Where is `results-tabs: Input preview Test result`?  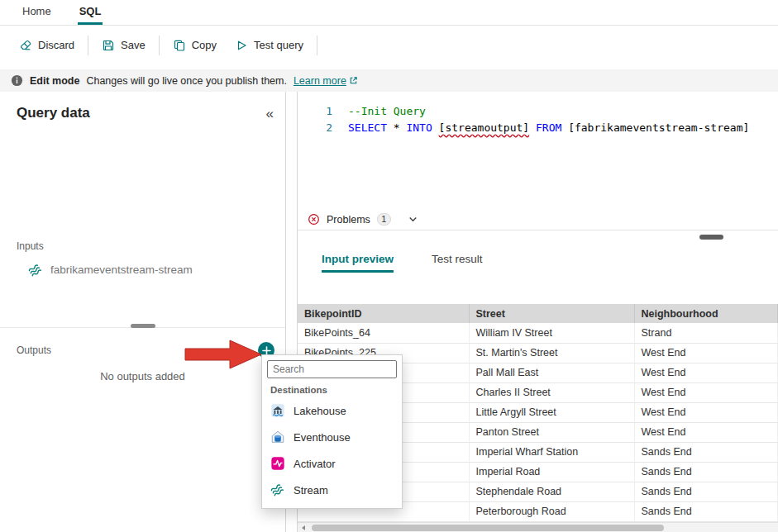
results-tabs: Input preview Test result is located at coordinates (402, 263).